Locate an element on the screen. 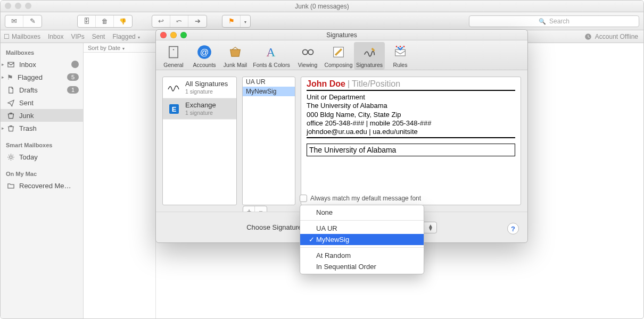 This screenshot has height=319, width=644. sidebar-section-onmymac: On My Mac is located at coordinates (45, 174).